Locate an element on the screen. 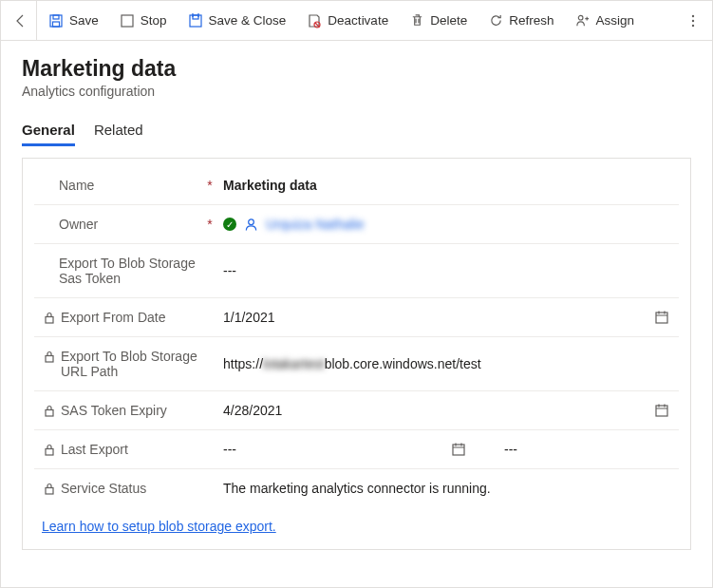 The height and width of the screenshot is (588, 713). refresh-icon is located at coordinates (496, 21).